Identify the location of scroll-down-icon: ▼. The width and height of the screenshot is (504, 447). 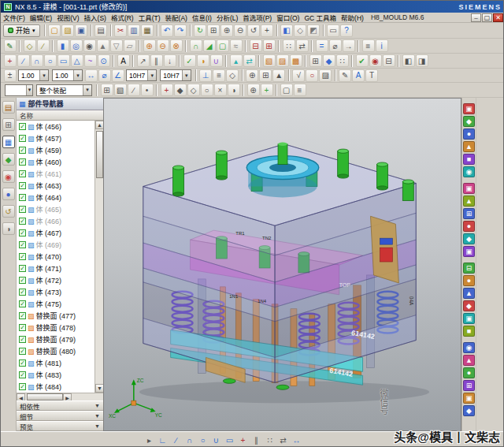
(99, 388).